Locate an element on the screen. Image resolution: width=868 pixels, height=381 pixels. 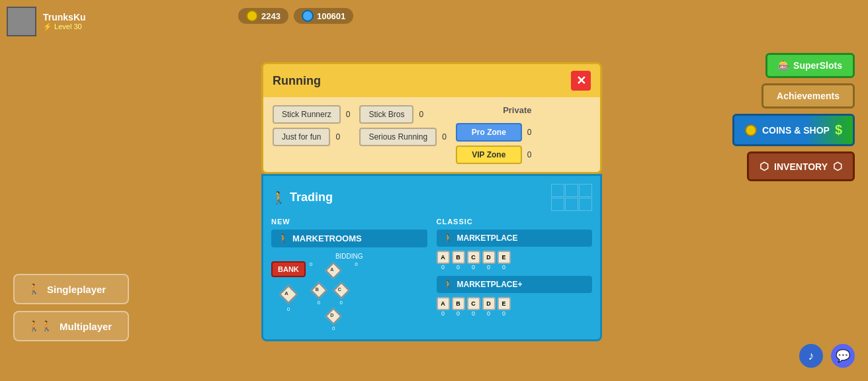
trading-label: Trading is located at coordinates (311, 197).